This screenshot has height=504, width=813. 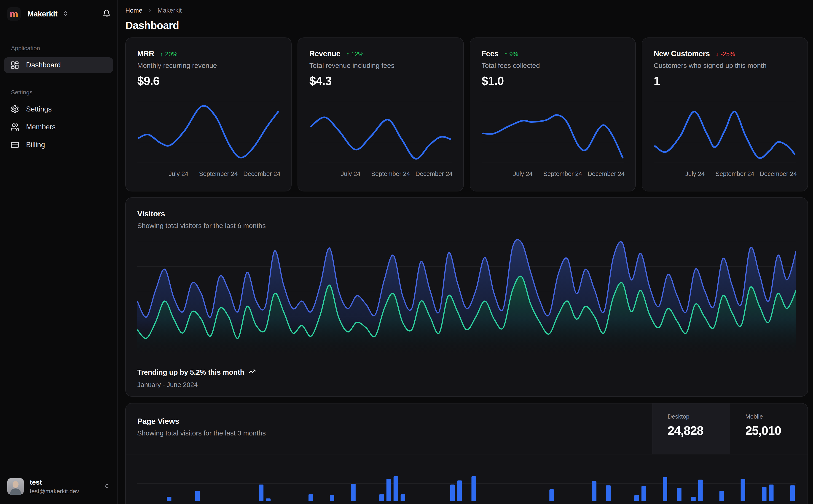 I want to click on notifications-bell-icon, so click(x=107, y=14).